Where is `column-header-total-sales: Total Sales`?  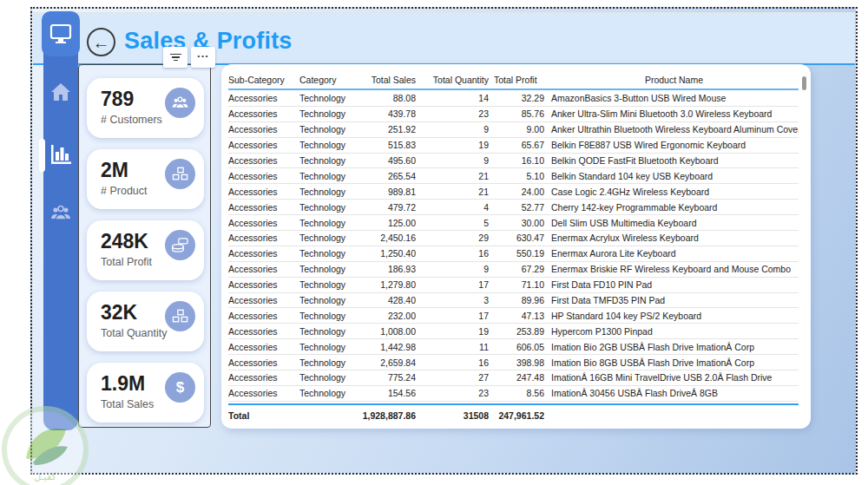
column-header-total-sales: Total Sales is located at coordinates (387, 80).